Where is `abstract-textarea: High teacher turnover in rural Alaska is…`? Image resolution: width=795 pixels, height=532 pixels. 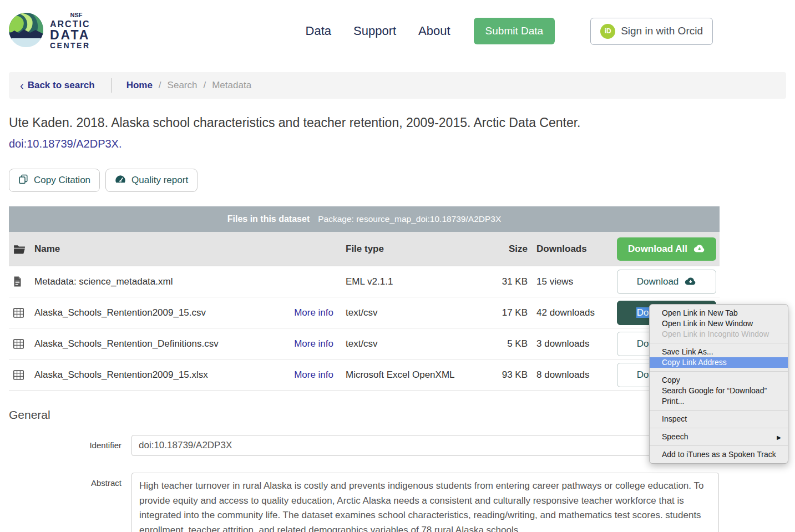
abstract-textarea: High teacher turnover in rural Alaska is… is located at coordinates (425, 503).